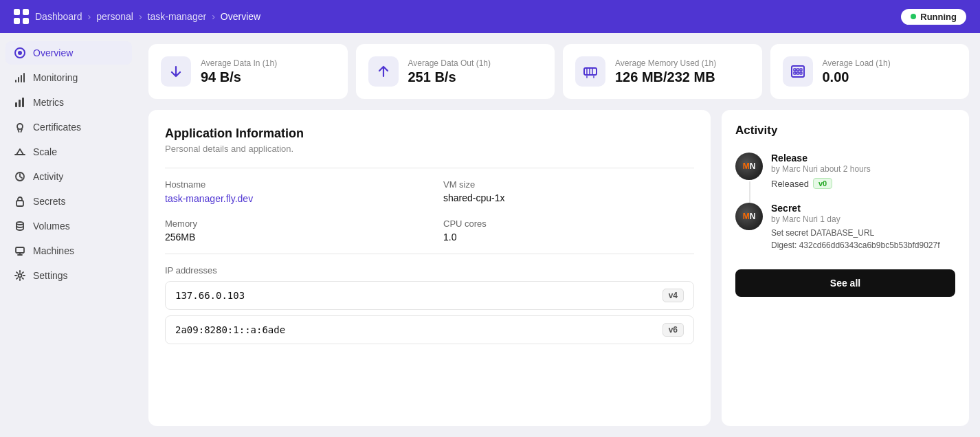  What do you see at coordinates (239, 77) in the screenshot?
I see `stat-value-data-in: 94 B/s` at bounding box center [239, 77].